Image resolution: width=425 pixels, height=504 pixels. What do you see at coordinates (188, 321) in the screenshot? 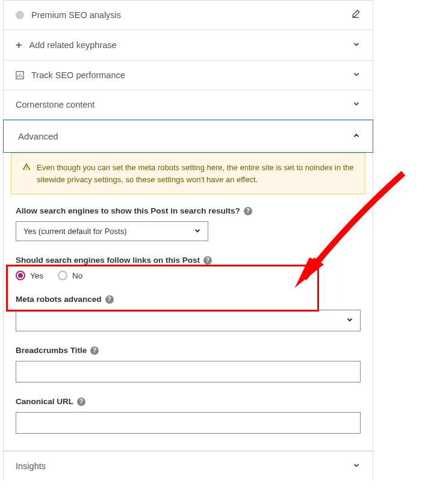
I see `meta-robots-select` at bounding box center [188, 321].